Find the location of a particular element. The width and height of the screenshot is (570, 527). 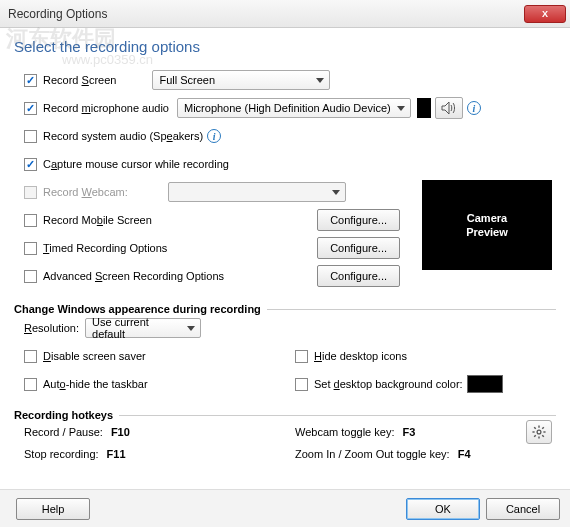

record-system-audio-checkbox is located at coordinates (30, 136).